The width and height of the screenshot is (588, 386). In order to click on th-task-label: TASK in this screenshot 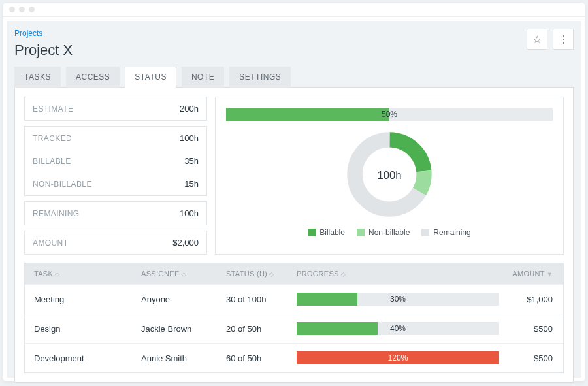, I will do `click(43, 274)`.